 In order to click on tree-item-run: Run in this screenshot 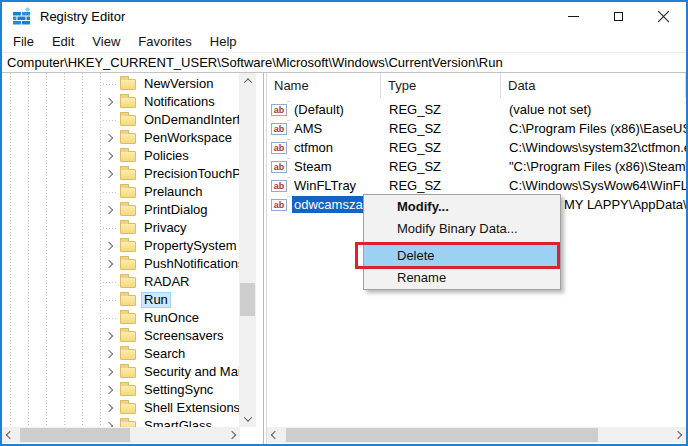, I will do `click(120, 300)`.